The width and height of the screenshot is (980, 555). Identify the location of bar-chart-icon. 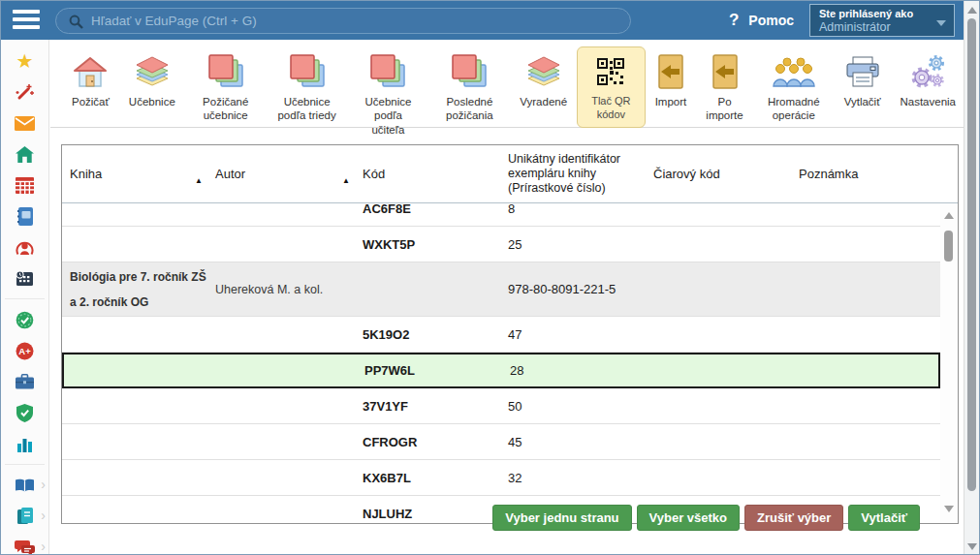
(25, 444).